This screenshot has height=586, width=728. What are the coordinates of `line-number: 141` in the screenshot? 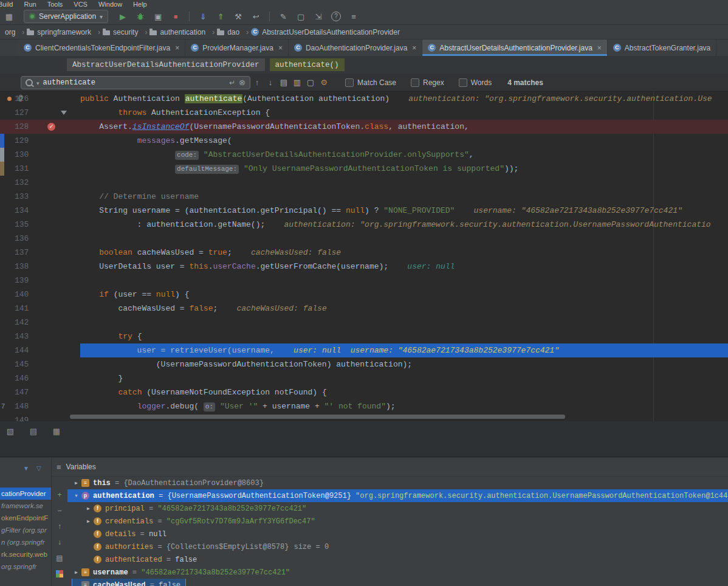 It's located at (22, 309).